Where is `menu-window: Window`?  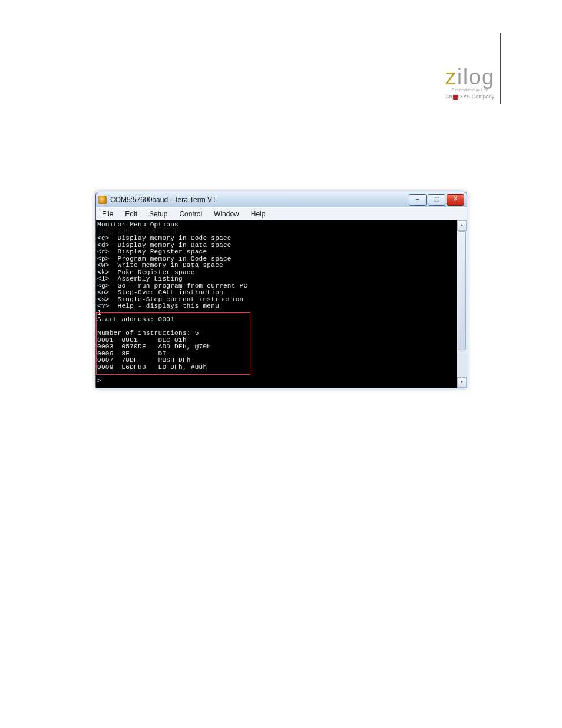
menu-window: Window is located at coordinates (226, 214).